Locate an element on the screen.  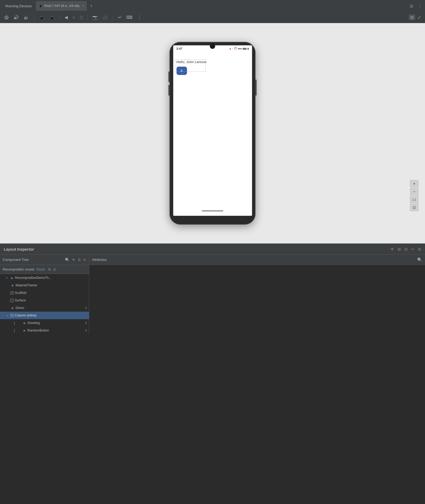
tab-add-button: + is located at coordinates (91, 6).